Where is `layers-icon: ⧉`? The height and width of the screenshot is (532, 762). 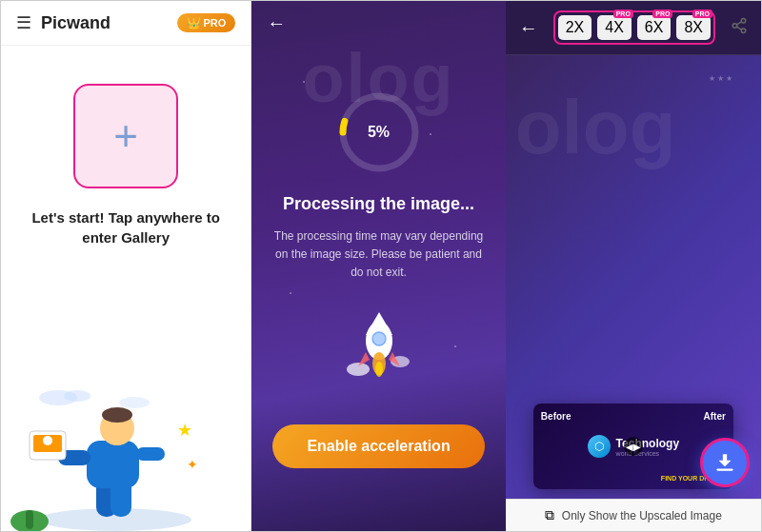
layers-icon: ⧉ is located at coordinates (550, 516).